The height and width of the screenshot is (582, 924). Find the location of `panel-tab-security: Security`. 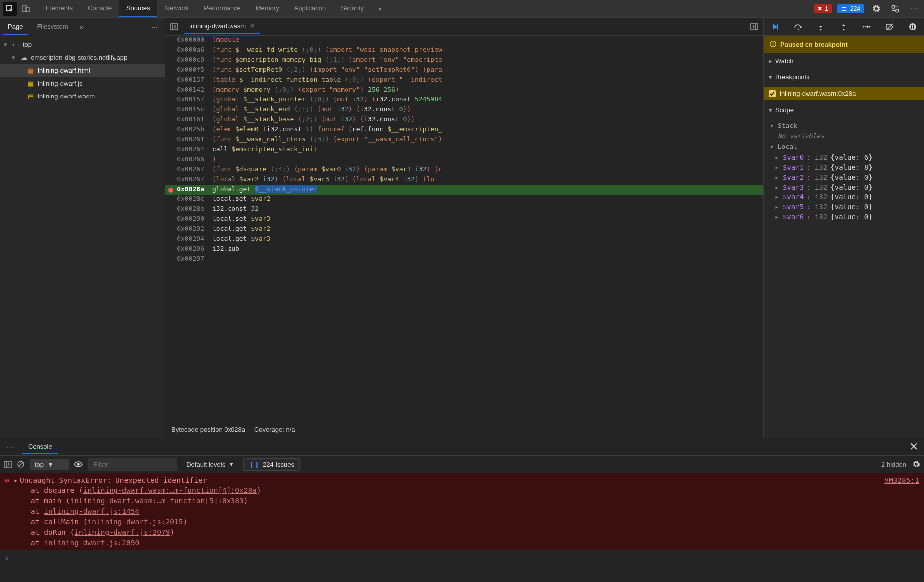

panel-tab-security: Security is located at coordinates (352, 9).